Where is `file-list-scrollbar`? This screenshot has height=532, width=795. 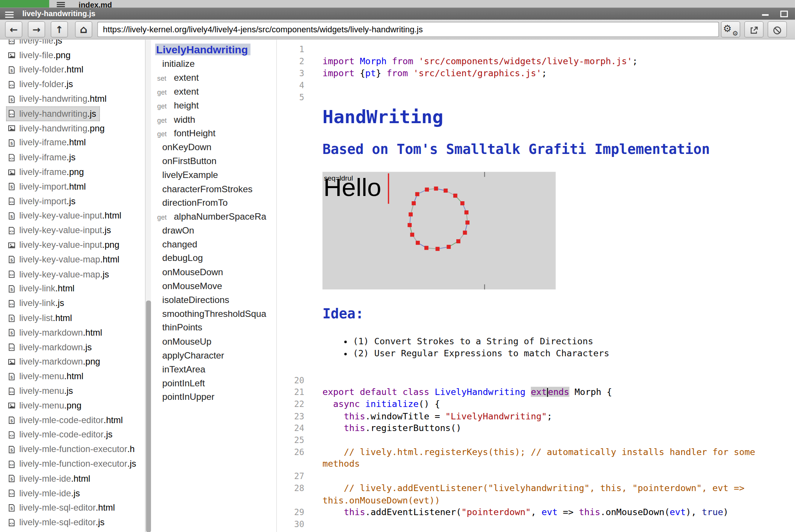
file-list-scrollbar is located at coordinates (148, 286).